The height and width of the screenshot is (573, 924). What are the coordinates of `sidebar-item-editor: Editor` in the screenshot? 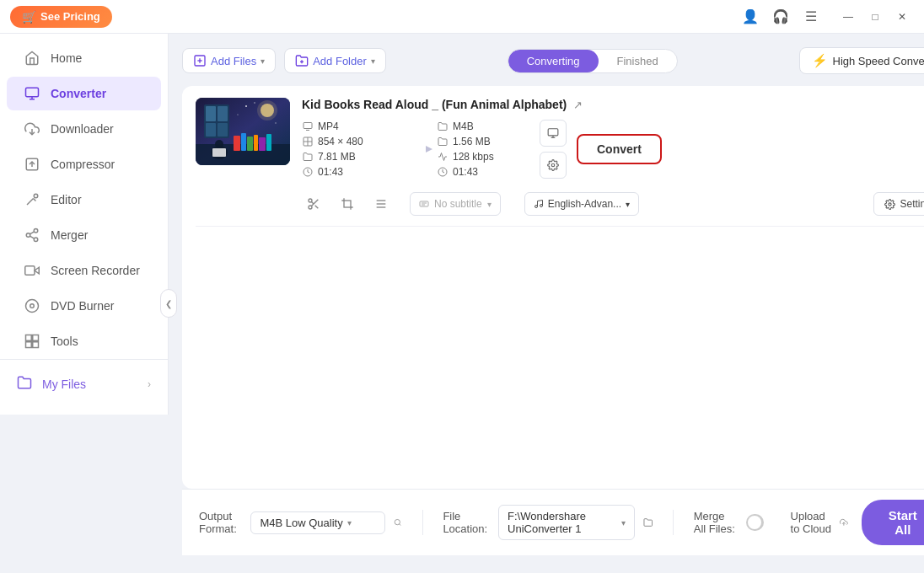 It's located at (84, 200).